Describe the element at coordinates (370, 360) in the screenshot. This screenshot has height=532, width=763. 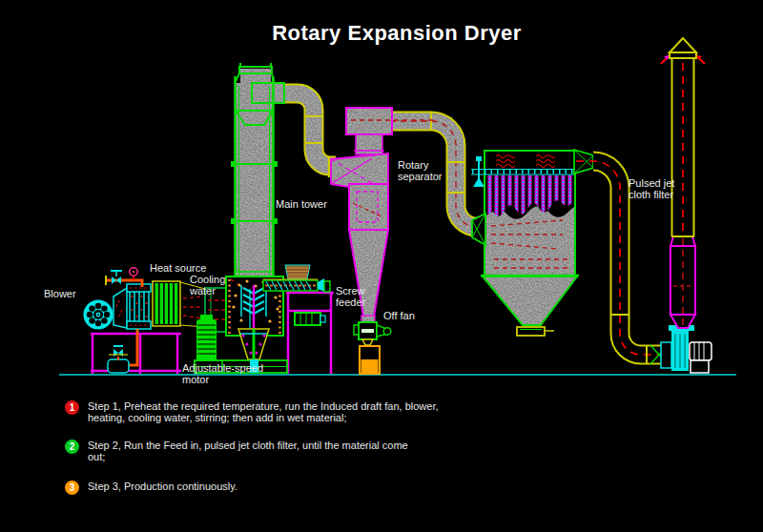
I see `collection-bin` at that location.